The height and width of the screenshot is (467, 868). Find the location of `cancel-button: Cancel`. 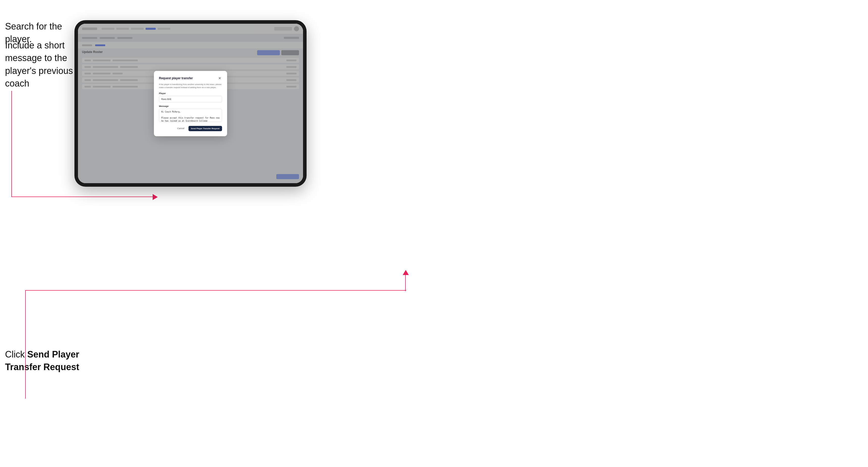

cancel-button: Cancel is located at coordinates (181, 128).